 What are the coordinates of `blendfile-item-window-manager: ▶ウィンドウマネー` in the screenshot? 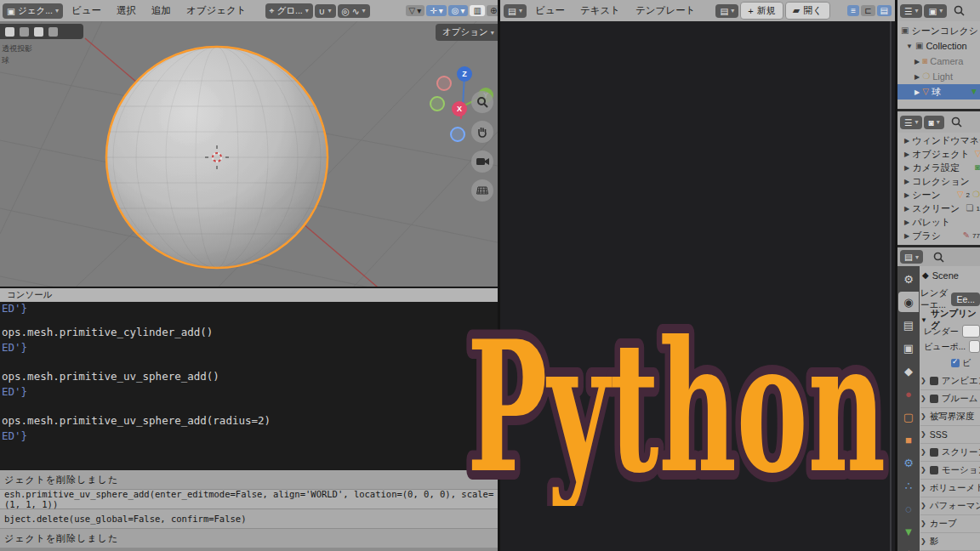 It's located at (939, 140).